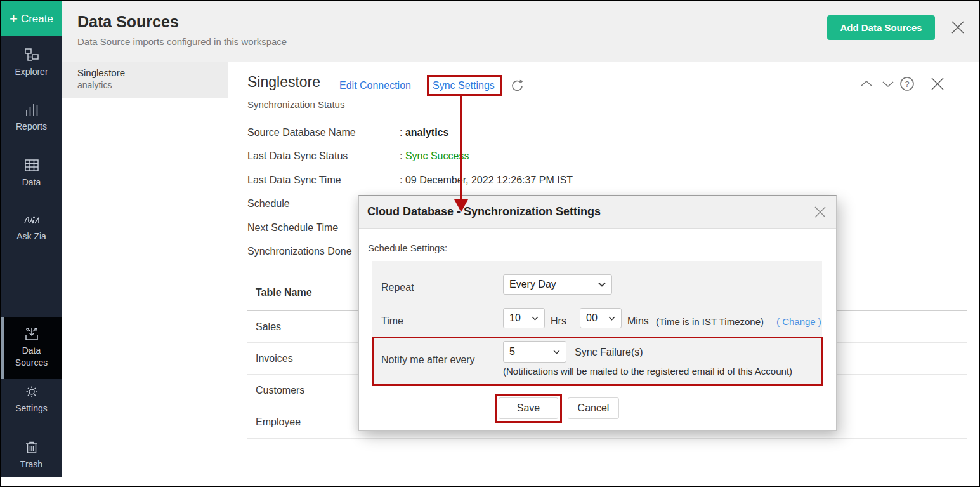 The width and height of the screenshot is (980, 487). What do you see at coordinates (888, 85) in the screenshot?
I see `collapse-down-icon` at bounding box center [888, 85].